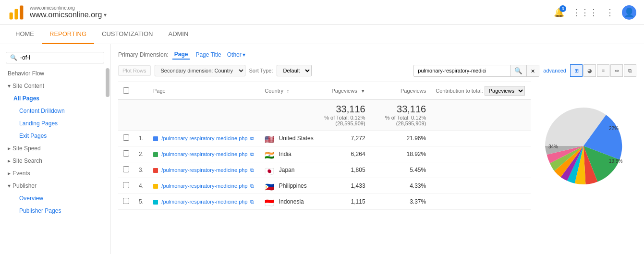 Image resolution: width=644 pixels, height=254 pixels. Describe the element at coordinates (614, 129) in the screenshot. I see `pie-label-us: 22%` at that location.